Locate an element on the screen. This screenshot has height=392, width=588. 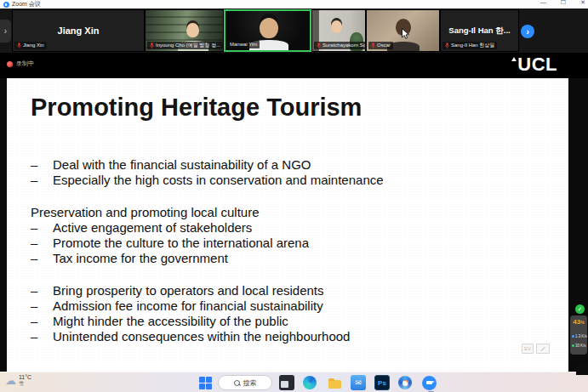
zoom-taskbar-icon is located at coordinates (429, 383).